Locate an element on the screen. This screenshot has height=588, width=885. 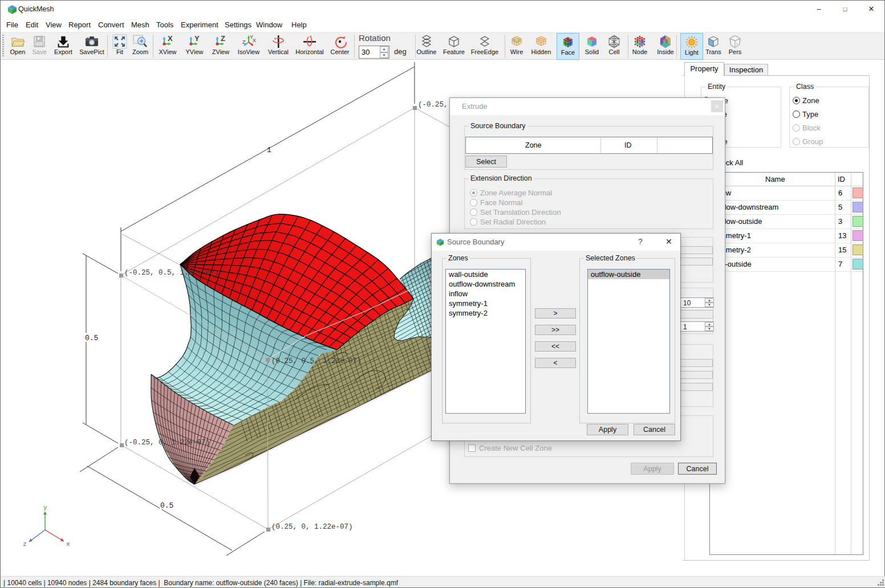
svg-text: (0.25, 0.5, 1.22e-07) is located at coordinates (316, 361).